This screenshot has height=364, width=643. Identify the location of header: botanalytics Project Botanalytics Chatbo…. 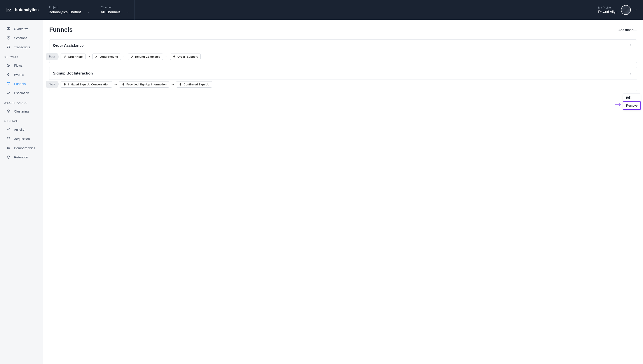
(322, 10).